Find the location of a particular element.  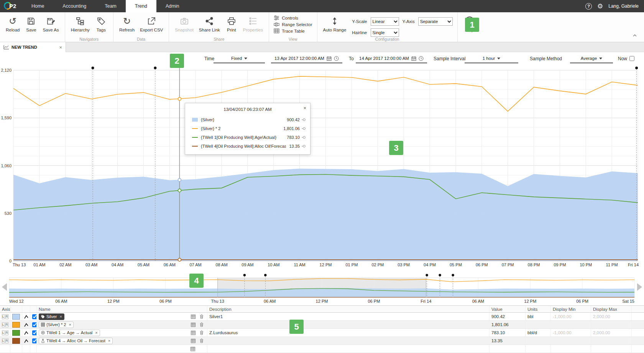

nav-item-home: Home is located at coordinates (38, 6).